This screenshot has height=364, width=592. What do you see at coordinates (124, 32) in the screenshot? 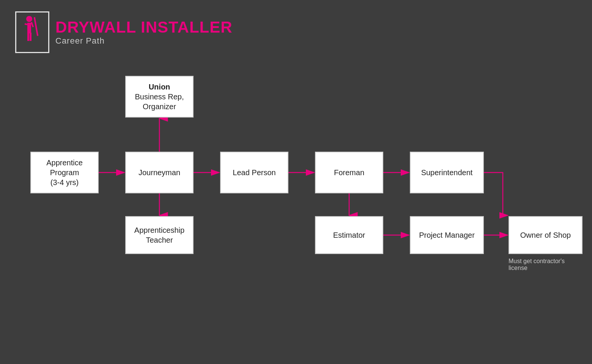
I see `header: DRYWALL INSTALLER Career Path` at bounding box center [124, 32].